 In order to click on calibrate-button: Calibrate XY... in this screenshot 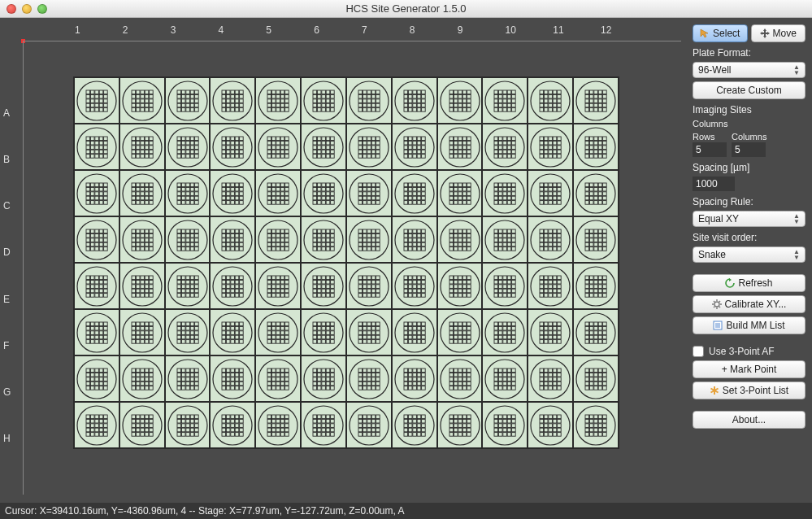, I will do `click(749, 304)`.